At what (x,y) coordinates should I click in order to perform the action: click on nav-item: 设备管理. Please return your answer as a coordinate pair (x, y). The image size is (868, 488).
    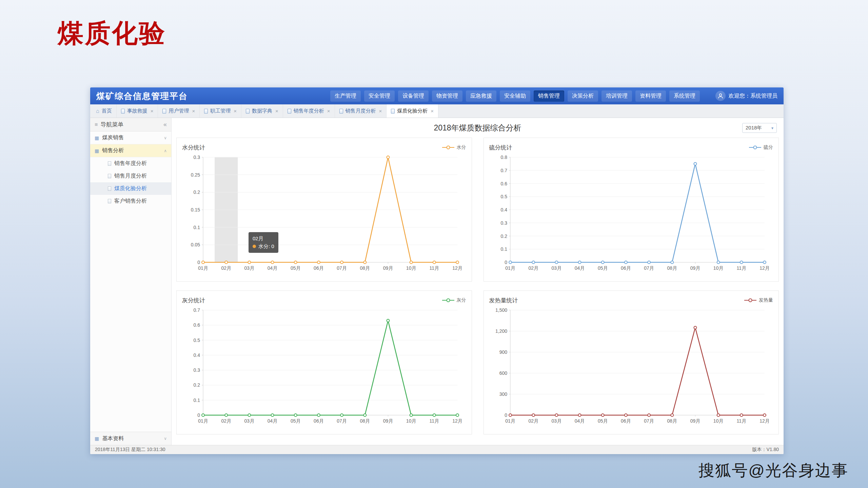
    Looking at the image, I should click on (413, 96).